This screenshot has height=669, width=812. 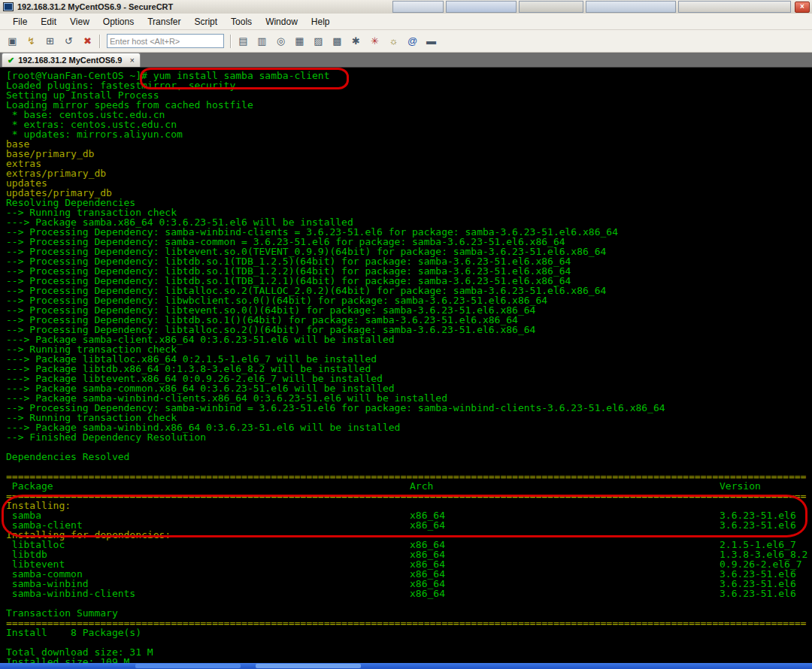 I want to click on menu-item-help: Help, so click(x=320, y=22).